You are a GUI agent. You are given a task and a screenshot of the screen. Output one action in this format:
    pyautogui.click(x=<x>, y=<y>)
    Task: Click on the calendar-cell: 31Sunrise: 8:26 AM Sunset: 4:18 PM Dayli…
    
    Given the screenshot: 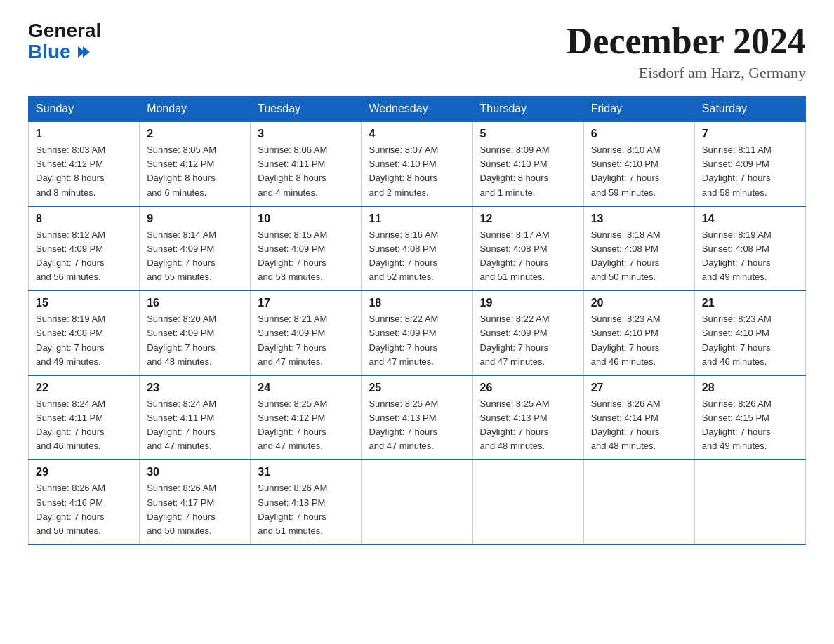 What is the action you would take?
    pyautogui.click(x=306, y=502)
    